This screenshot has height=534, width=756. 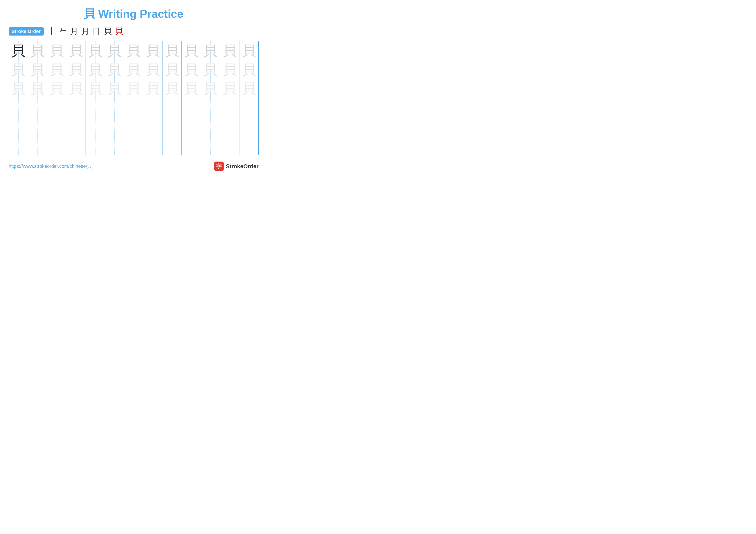 I want to click on table-row, so click(x=134, y=145).